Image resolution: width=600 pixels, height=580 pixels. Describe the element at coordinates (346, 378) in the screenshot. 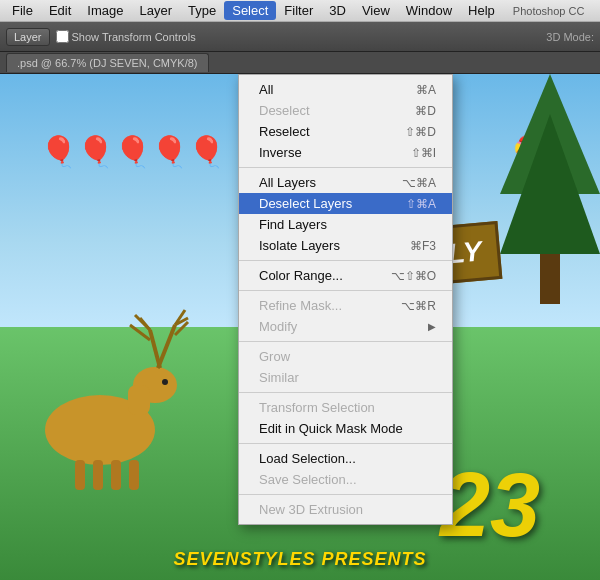

I see `menu-item-similar: Similar` at that location.